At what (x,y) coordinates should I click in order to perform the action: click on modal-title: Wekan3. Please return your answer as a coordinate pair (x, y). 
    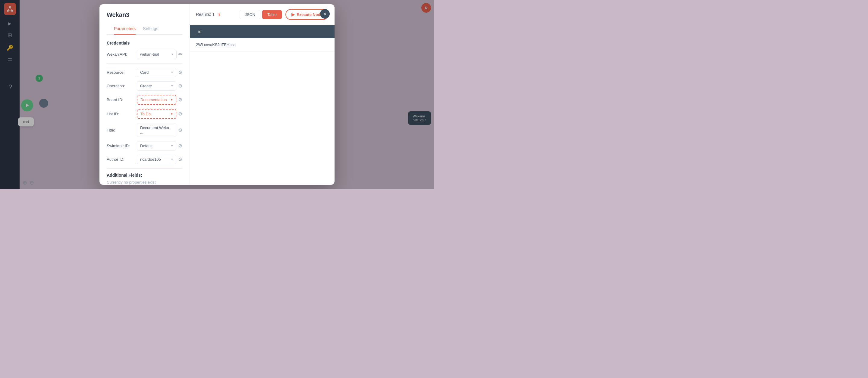
    Looking at the image, I should click on (145, 15).